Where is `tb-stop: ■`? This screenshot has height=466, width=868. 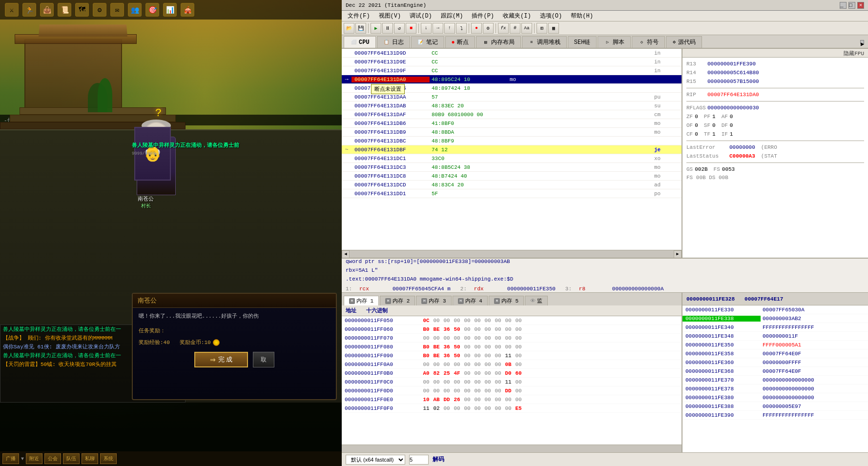 tb-stop: ■ is located at coordinates (411, 28).